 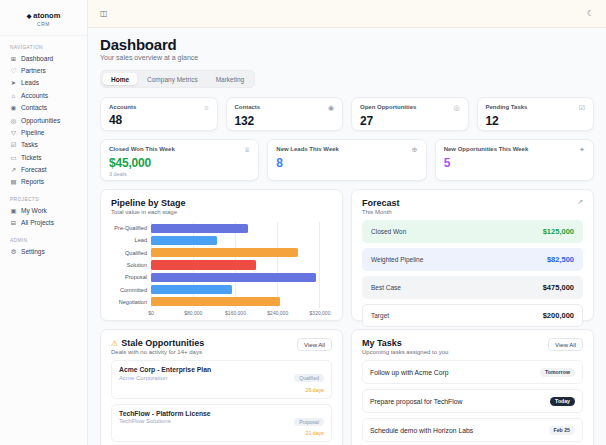 I want to click on sidebar-item-opportunities: ◎Opportunities, so click(x=44, y=120).